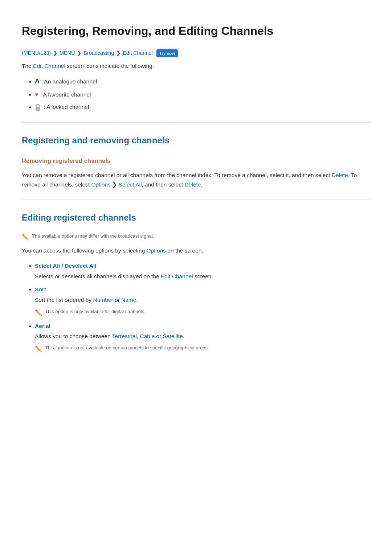 The width and height of the screenshot is (392, 554). What do you see at coordinates (95, 311) in the screenshot?
I see `sort-note-text: This option is only available for digita…` at bounding box center [95, 311].